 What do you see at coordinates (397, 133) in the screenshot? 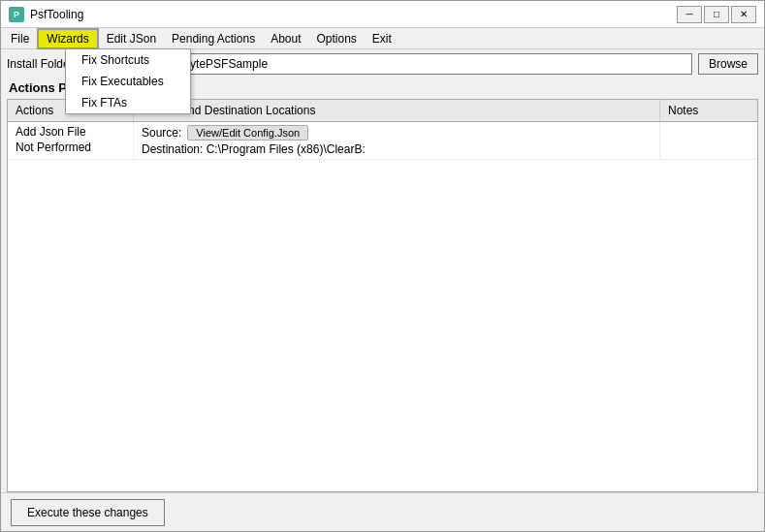
I see `source-row: Source: View/Edit Config.Json` at bounding box center [397, 133].